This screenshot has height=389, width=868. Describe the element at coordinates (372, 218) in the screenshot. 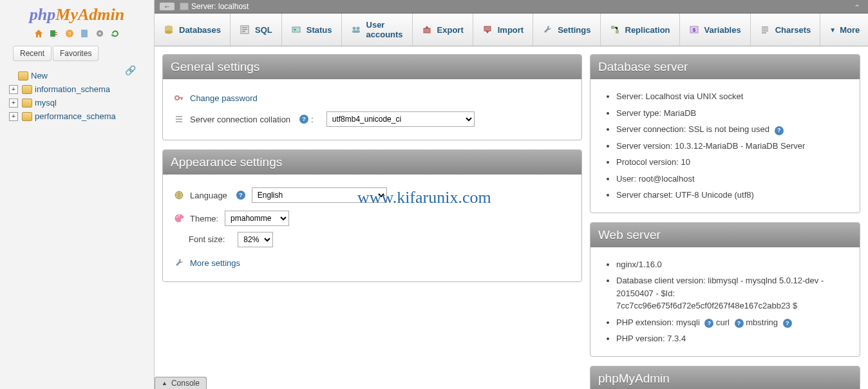

I see `theme-row: Theme: pmahomme` at that location.